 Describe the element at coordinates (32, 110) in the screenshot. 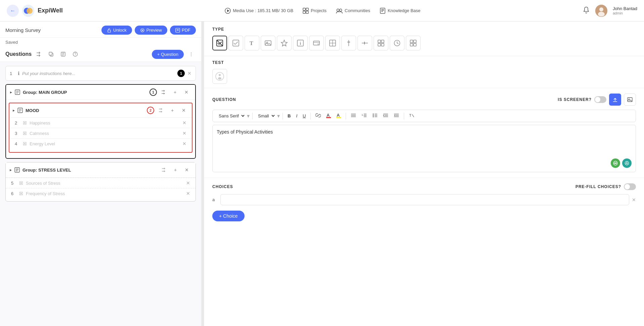

I see `subgroup-mood-name: MOOD` at that location.